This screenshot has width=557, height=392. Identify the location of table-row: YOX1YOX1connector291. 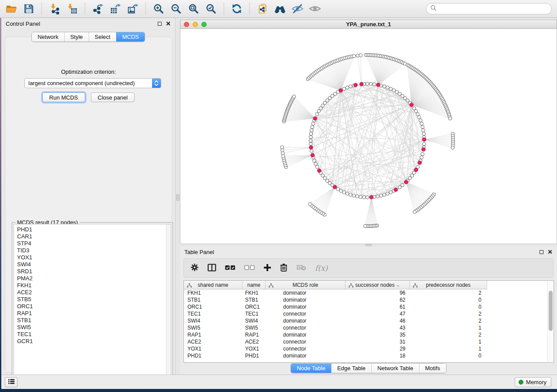
(369, 349).